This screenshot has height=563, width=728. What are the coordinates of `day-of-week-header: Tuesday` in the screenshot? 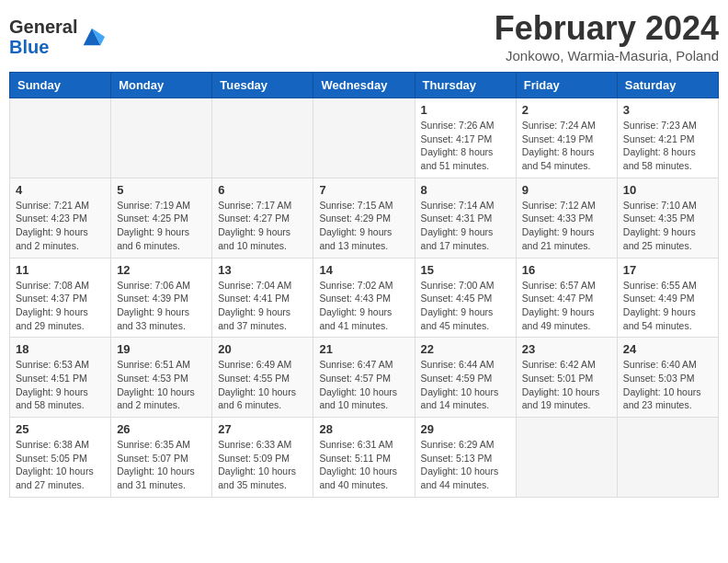 It's located at (263, 86).